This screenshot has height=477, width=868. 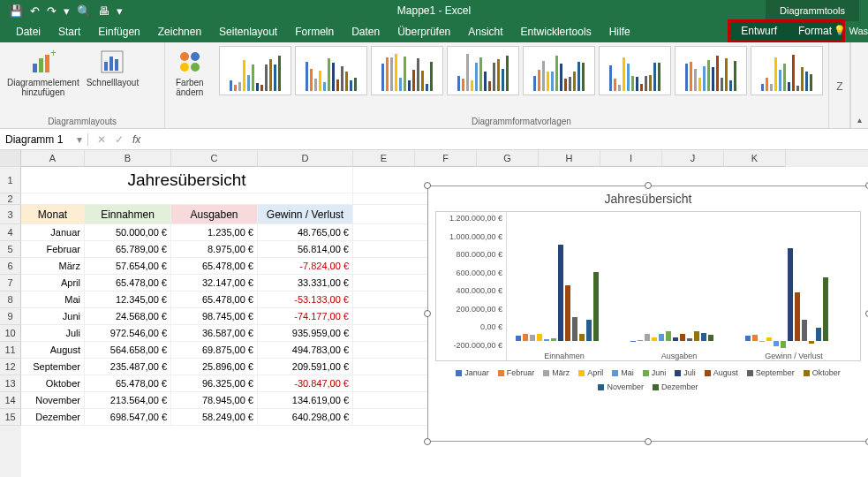 I want to click on cell-month: Juni, so click(x=53, y=316).